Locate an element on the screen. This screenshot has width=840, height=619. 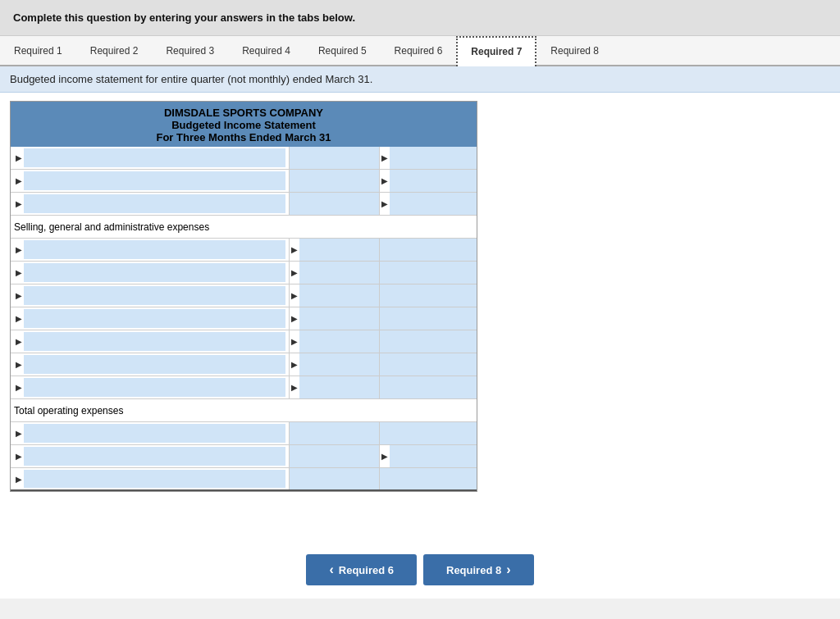
sga2-right-input is located at coordinates (428, 272).